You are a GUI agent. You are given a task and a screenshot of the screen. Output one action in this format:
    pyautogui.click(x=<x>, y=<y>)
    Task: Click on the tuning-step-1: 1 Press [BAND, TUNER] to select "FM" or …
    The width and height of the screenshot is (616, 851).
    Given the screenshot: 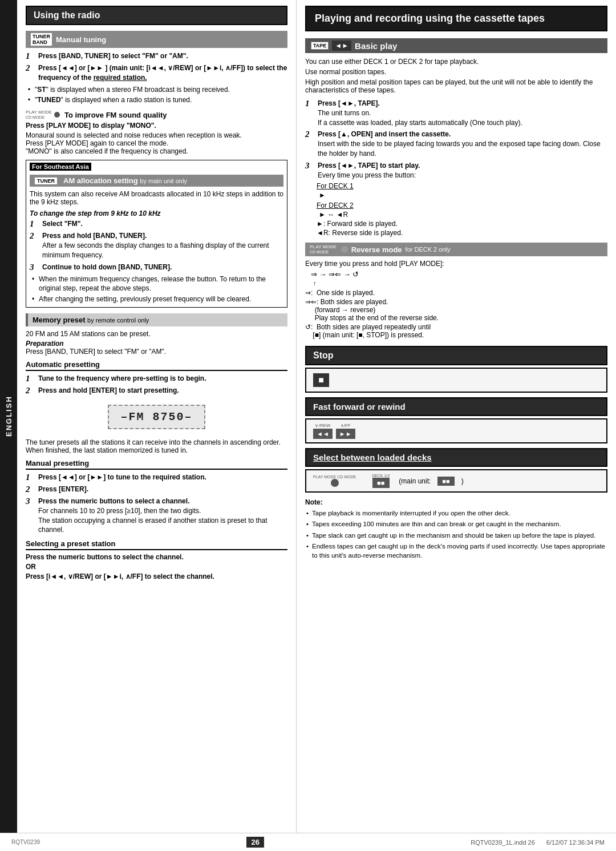 What is the action you would take?
    pyautogui.click(x=156, y=56)
    